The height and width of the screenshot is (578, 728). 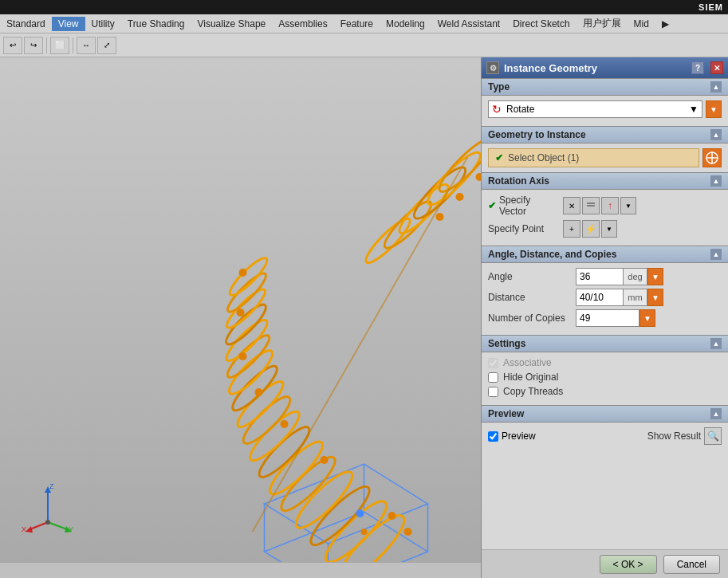 I want to click on copy-threads-row: Copy Threads, so click(x=604, y=391).